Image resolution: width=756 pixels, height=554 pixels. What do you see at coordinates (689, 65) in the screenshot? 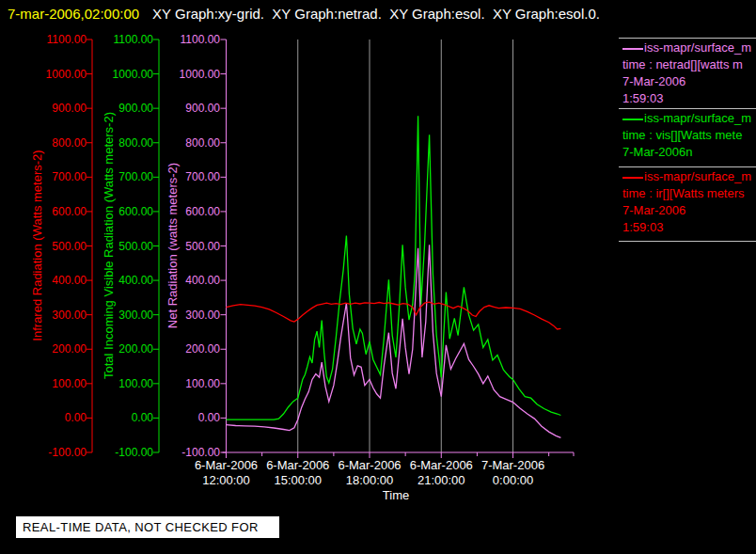
I see `legend-series-meta: time : netrad[][watts m` at bounding box center [689, 65].